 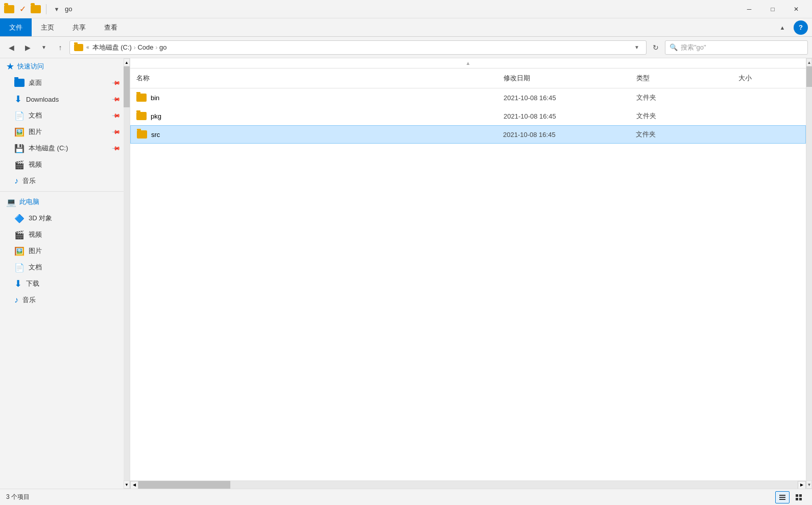 I want to click on download2-icon: ⬇, so click(x=18, y=284).